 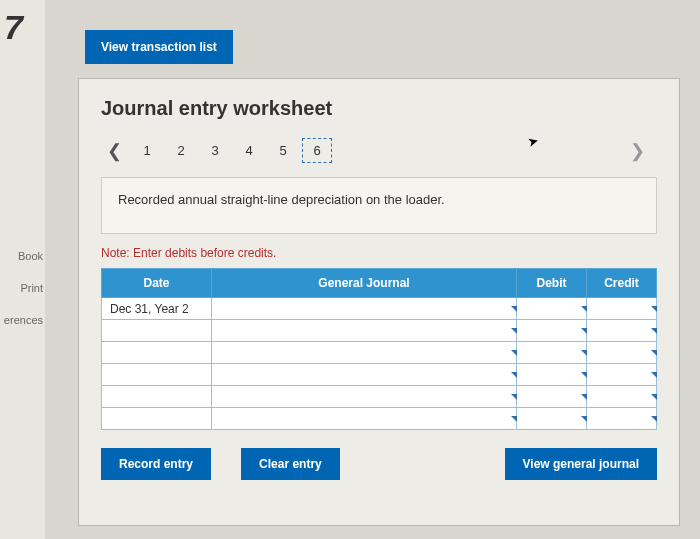 I want to click on pager-page-4: 4, so click(x=249, y=150).